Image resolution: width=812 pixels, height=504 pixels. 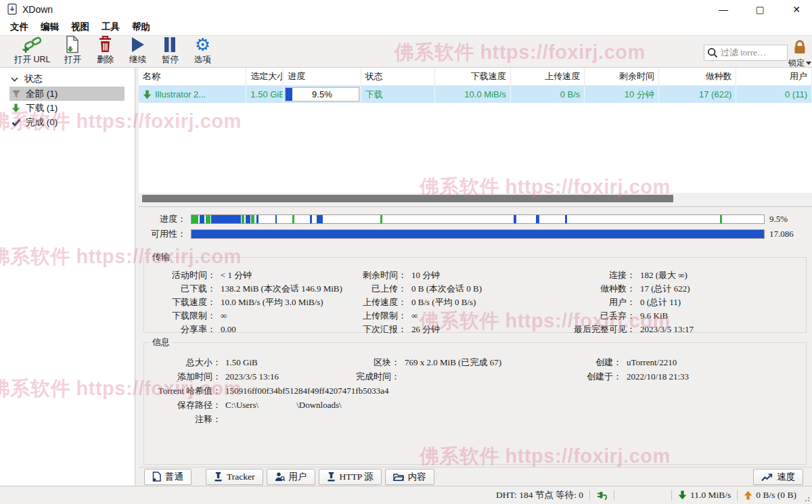 I want to click on col-status: 状态, so click(x=399, y=76).